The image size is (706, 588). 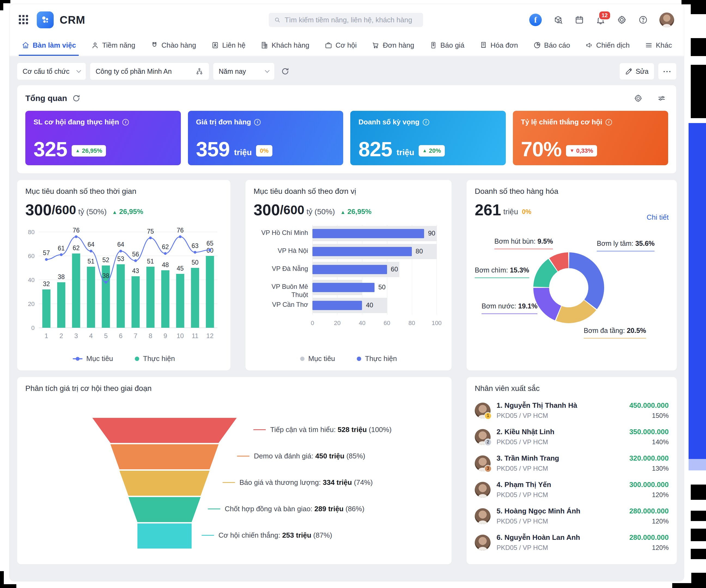 I want to click on tab-invoice: Hóa đơn, so click(x=499, y=46).